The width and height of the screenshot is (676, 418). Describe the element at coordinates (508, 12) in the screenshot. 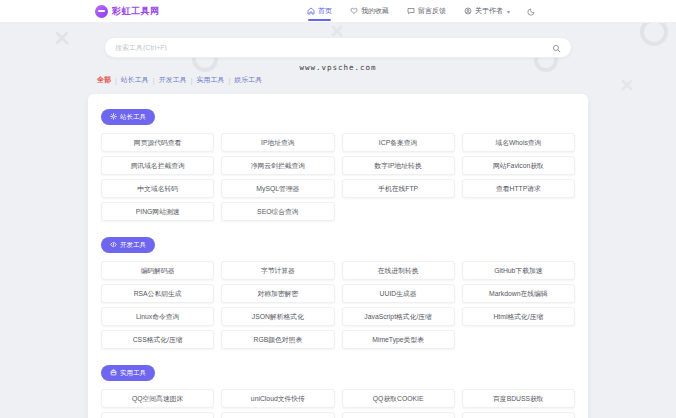

I see `chevron-down-icon: ▾` at that location.